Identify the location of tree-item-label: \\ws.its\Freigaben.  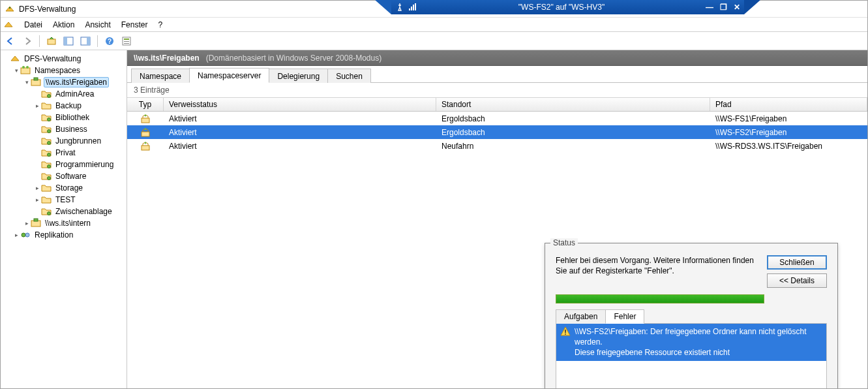
(76, 82).